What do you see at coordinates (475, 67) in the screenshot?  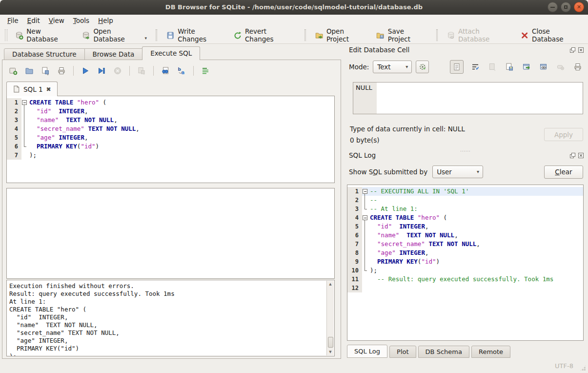 I see `word-wrap-button` at bounding box center [475, 67].